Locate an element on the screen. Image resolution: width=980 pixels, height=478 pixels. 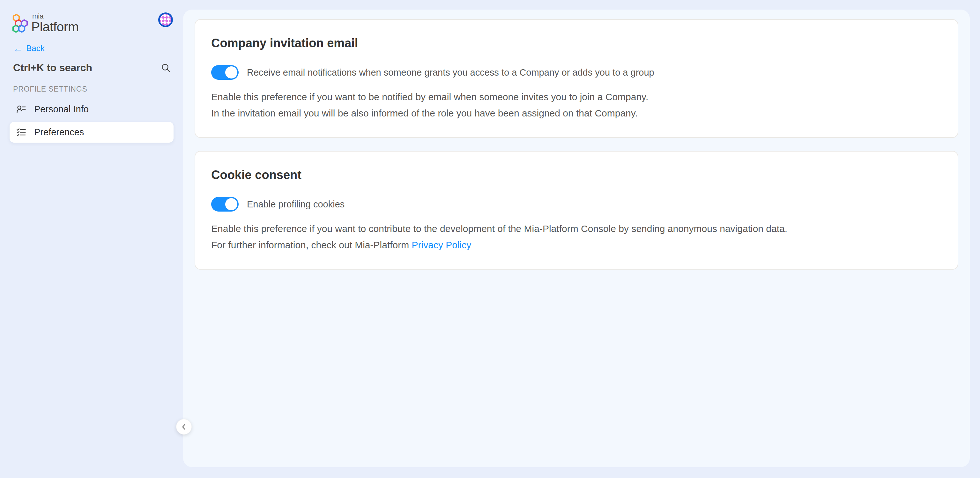
toggle-row: Receive email notifications when someone… is located at coordinates (576, 72).